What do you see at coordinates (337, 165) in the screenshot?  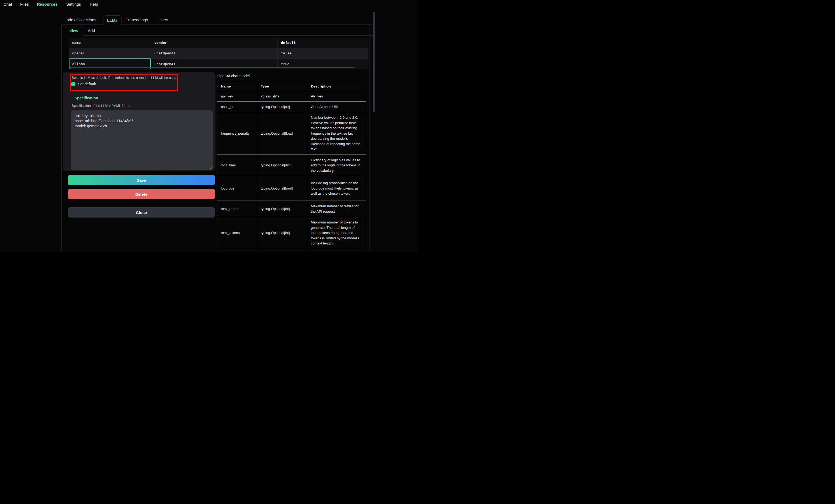 I see `doc-cell: Dictionary of logit bias values to add t…` at bounding box center [337, 165].